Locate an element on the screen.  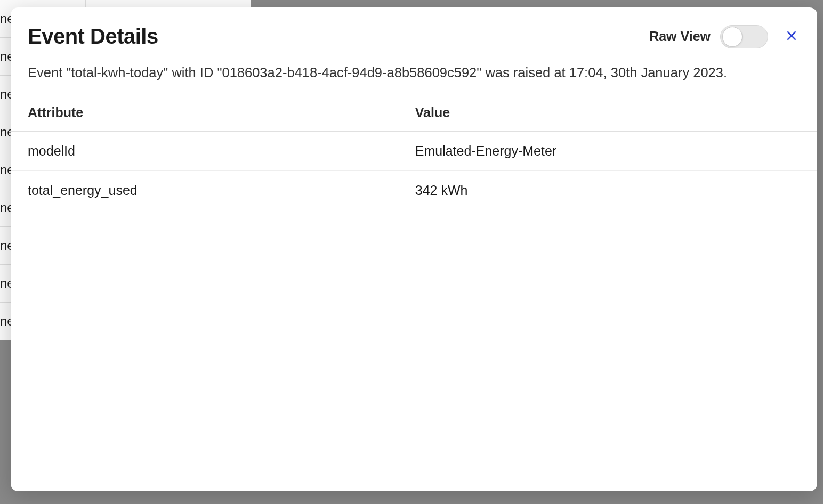
value-cell: 342 kWh is located at coordinates (608, 190).